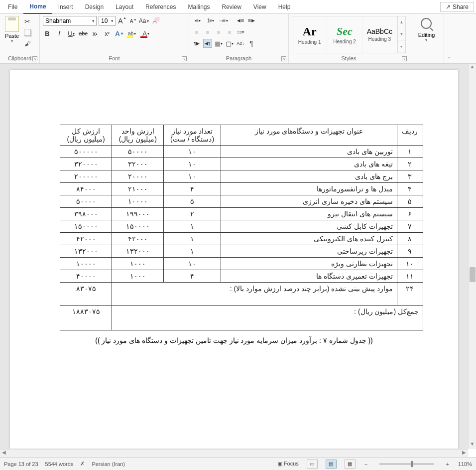 The width and height of the screenshot is (476, 470). Describe the element at coordinates (427, 30) in the screenshot. I see `editing-button: Editing ▾` at that location.